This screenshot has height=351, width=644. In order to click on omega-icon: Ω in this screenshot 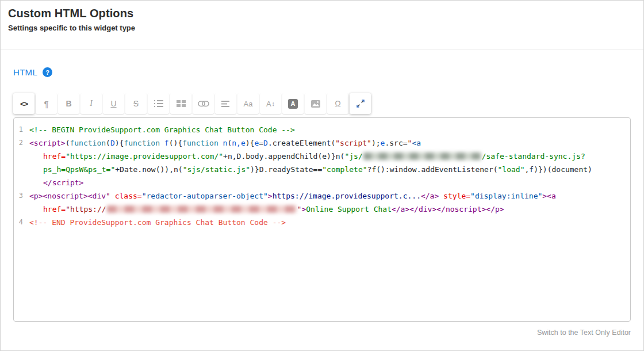, I will do `click(338, 104)`.